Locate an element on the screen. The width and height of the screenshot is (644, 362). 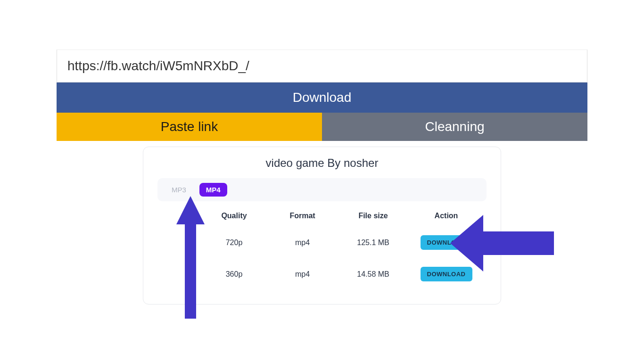
table-header: Quality Format File size Action is located at coordinates (345, 217).